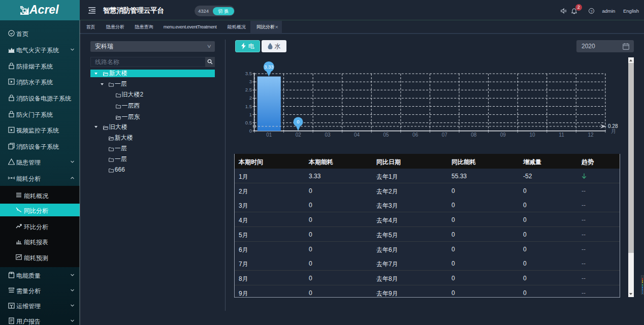  Describe the element at coordinates (415, 135) in the screenshot. I see `svg-text: 06` at that location.